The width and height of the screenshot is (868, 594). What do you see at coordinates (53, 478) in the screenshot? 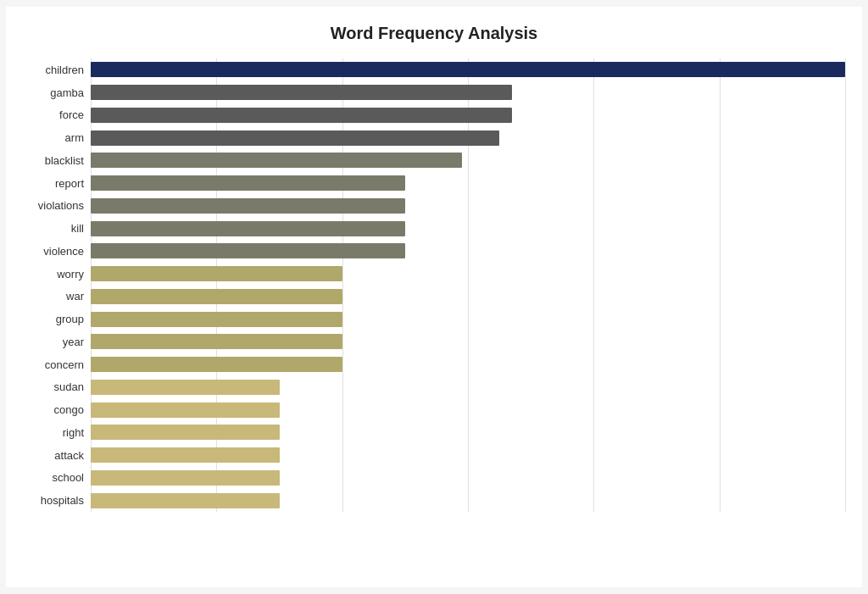
I see `y-label: school` at bounding box center [53, 478].